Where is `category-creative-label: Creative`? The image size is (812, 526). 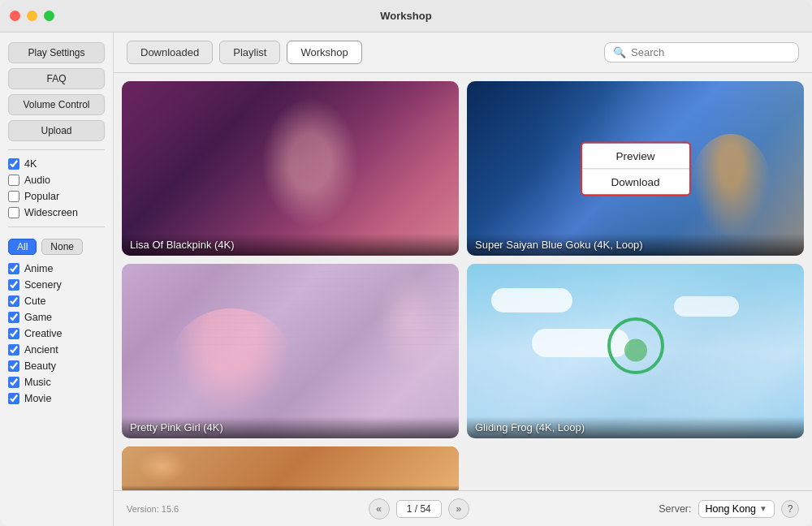 category-creative-label: Creative is located at coordinates (44, 334).